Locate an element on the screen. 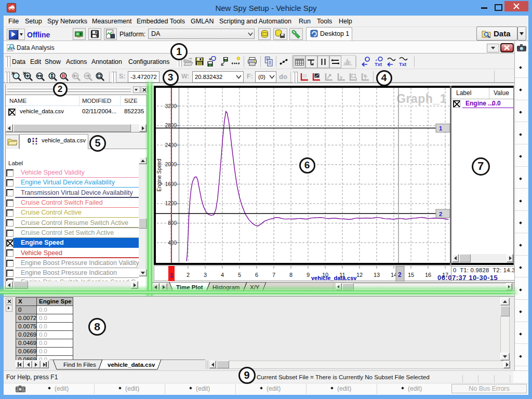 The height and width of the screenshot is (399, 532). svg-text: 6 is located at coordinates (257, 275).